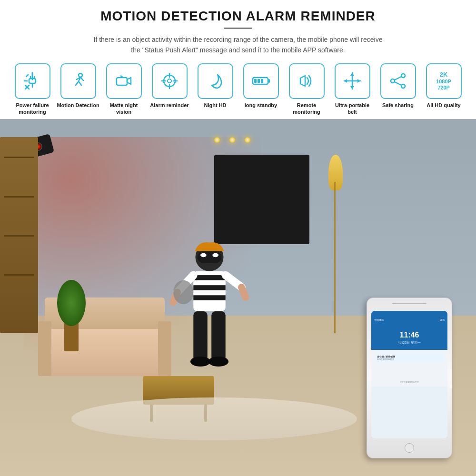 The height and width of the screenshot is (476, 476). I want to click on remote-monitoring-icon-box, so click(307, 81).